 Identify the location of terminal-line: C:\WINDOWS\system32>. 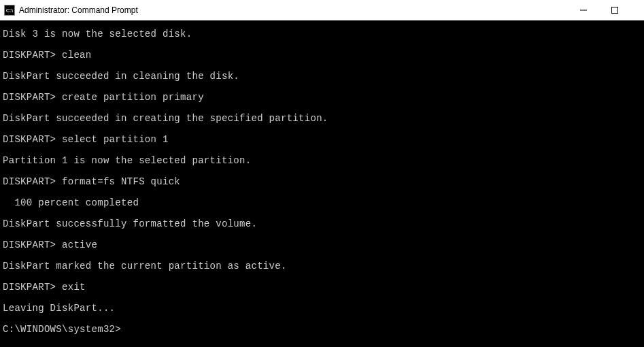
(322, 329).